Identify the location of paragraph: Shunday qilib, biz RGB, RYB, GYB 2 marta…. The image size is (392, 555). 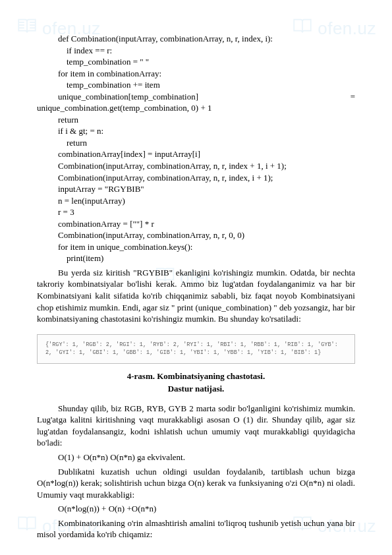
(196, 426).